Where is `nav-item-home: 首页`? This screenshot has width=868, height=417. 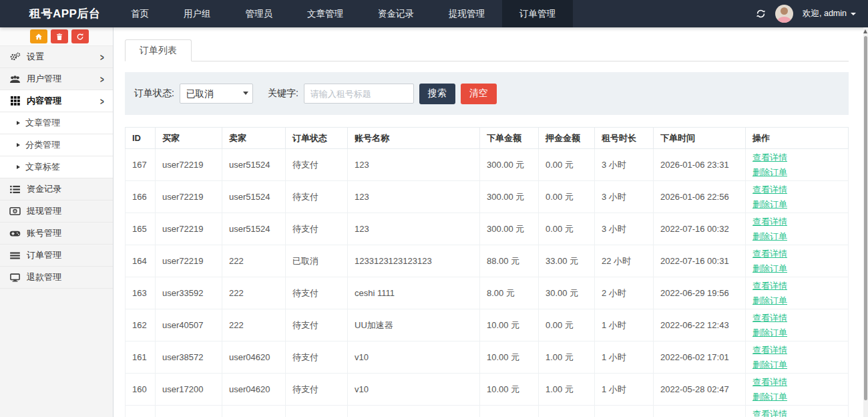 nav-item-home: 首页 is located at coordinates (140, 13).